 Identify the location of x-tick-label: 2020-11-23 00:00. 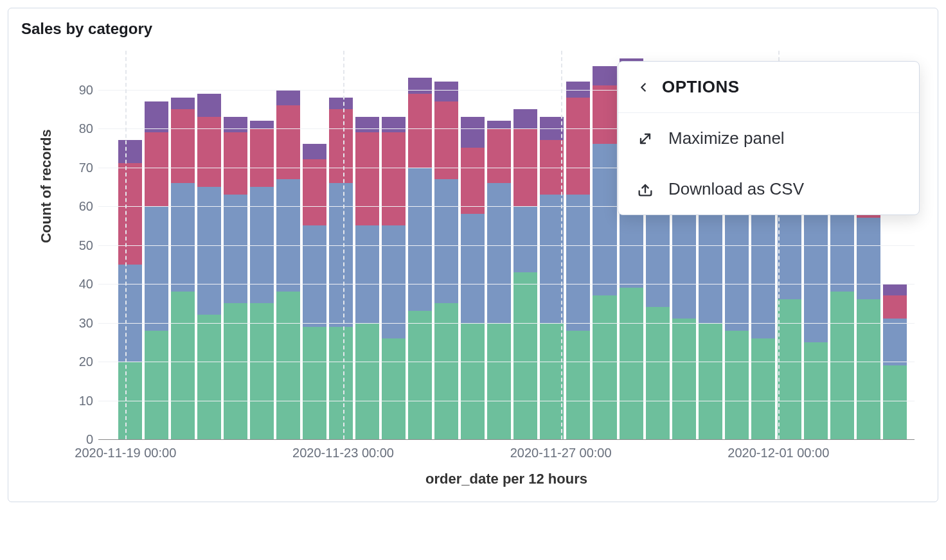
(343, 450).